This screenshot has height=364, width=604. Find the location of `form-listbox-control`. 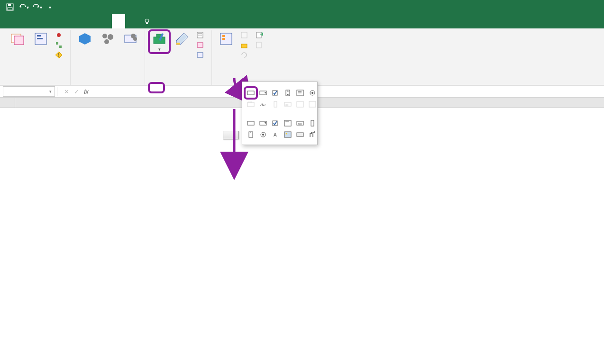

form-listbox-control is located at coordinates (300, 93).